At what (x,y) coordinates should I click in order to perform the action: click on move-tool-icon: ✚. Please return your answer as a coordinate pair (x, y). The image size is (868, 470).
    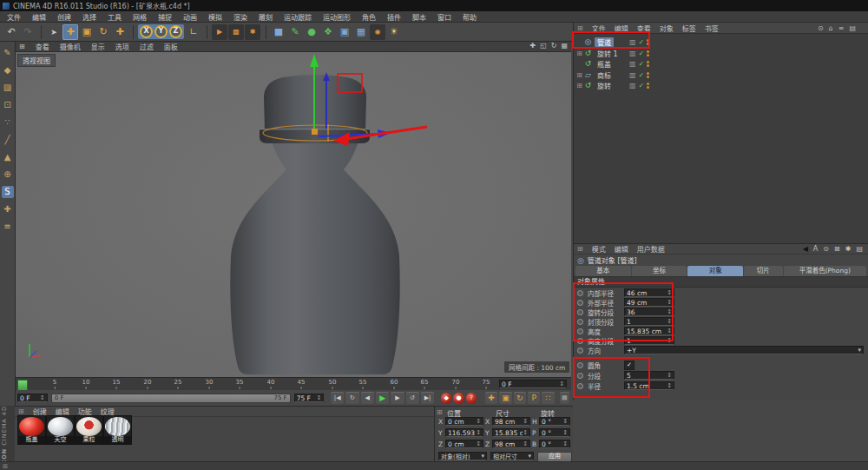
    Looking at the image, I should click on (70, 32).